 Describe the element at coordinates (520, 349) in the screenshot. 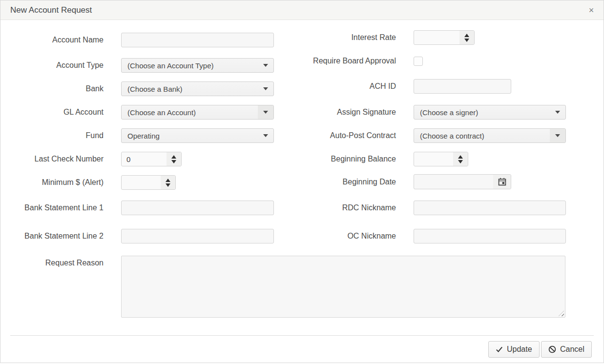

I see `update-button-label: Update` at that location.